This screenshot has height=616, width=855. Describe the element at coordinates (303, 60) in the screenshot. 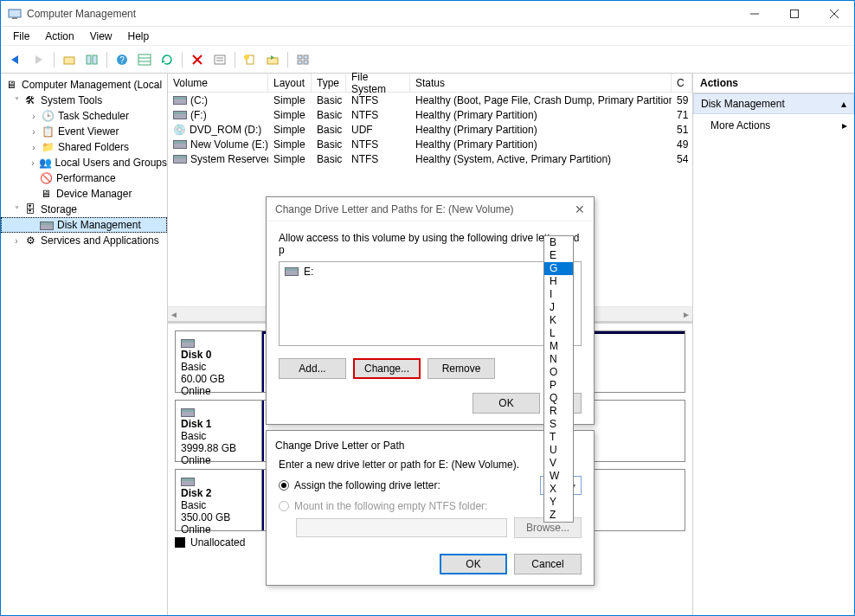

I see `grid-icon` at that location.